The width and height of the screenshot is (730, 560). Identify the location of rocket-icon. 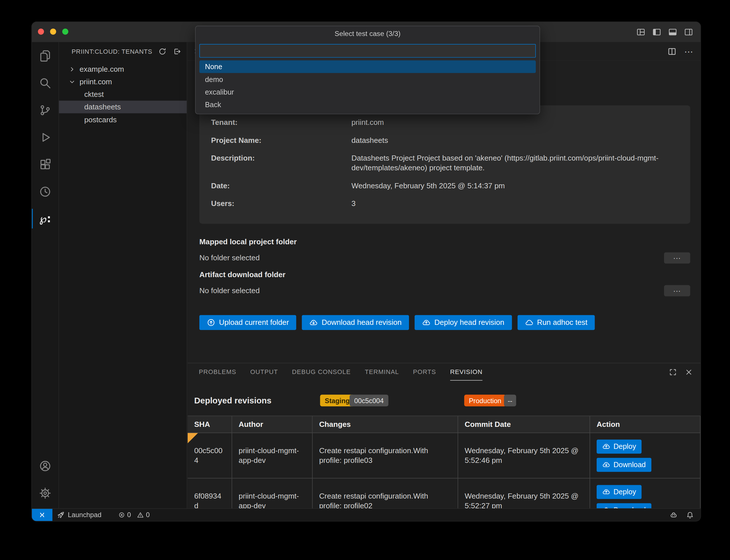
(61, 515).